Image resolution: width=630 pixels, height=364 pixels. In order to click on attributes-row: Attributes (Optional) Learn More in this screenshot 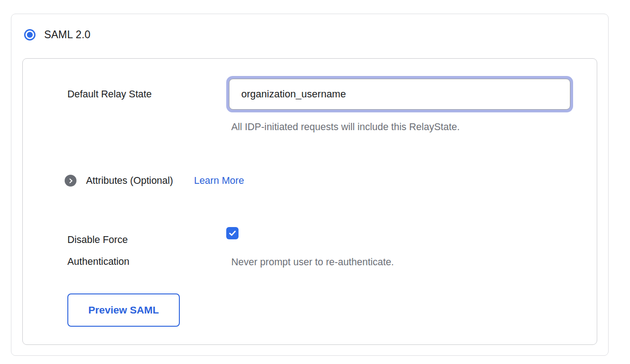, I will do `click(332, 181)`.